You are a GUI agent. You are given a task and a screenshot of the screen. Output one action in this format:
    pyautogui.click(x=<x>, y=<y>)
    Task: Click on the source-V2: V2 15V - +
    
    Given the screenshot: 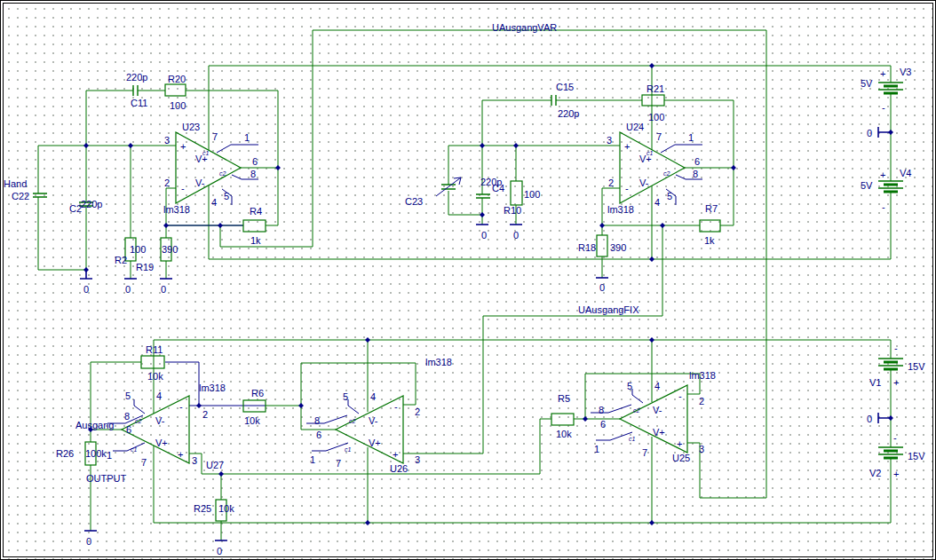 What is the action you would take?
    pyautogui.click(x=897, y=456)
    